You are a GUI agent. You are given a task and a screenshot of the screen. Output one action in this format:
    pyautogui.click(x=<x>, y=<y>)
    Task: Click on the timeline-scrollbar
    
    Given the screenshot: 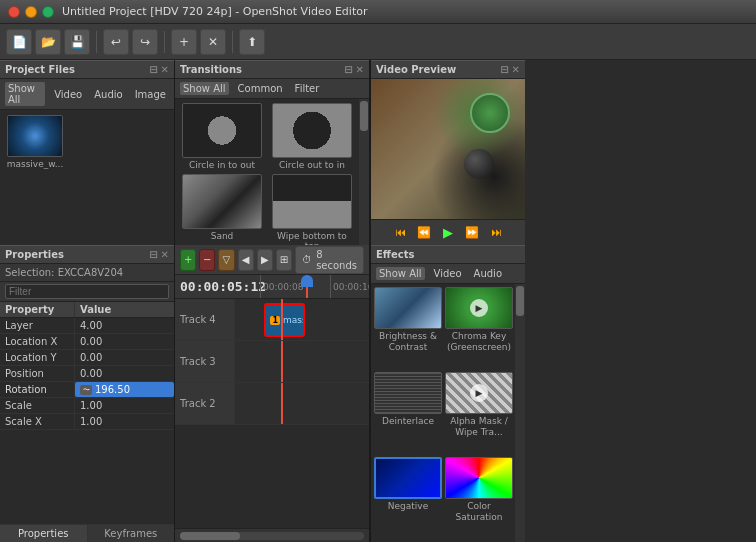 What is the action you would take?
    pyautogui.click(x=272, y=535)
    